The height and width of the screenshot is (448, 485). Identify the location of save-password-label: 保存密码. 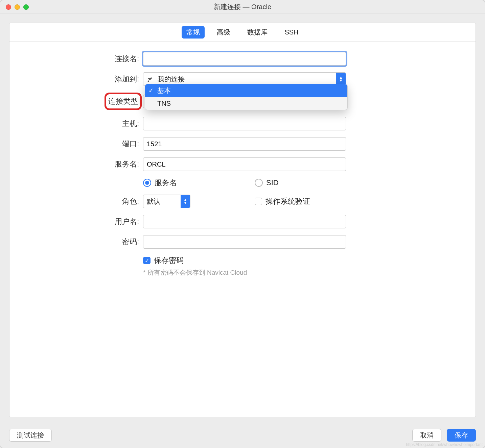
(169, 260).